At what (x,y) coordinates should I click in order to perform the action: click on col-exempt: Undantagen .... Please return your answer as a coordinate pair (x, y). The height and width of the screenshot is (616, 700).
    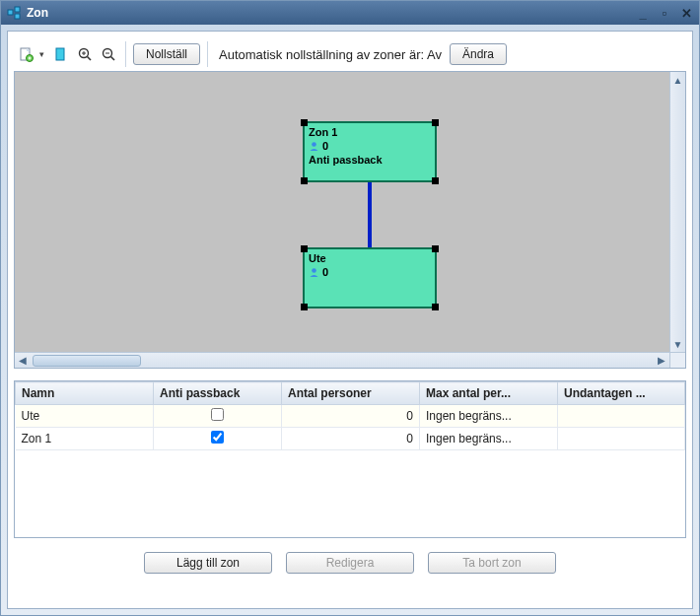
    Looking at the image, I should click on (621, 394).